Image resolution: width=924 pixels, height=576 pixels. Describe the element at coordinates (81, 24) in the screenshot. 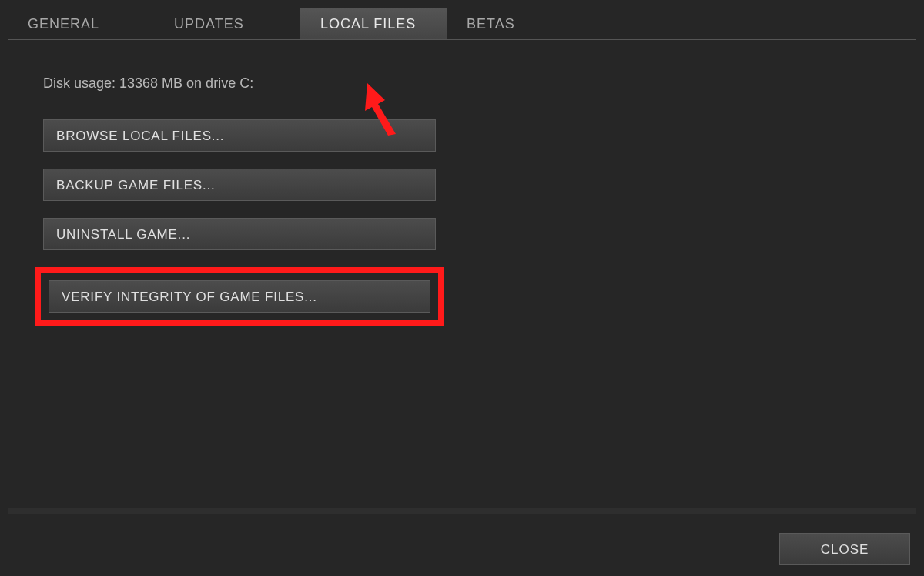

I see `tab-general: GENERAL` at that location.